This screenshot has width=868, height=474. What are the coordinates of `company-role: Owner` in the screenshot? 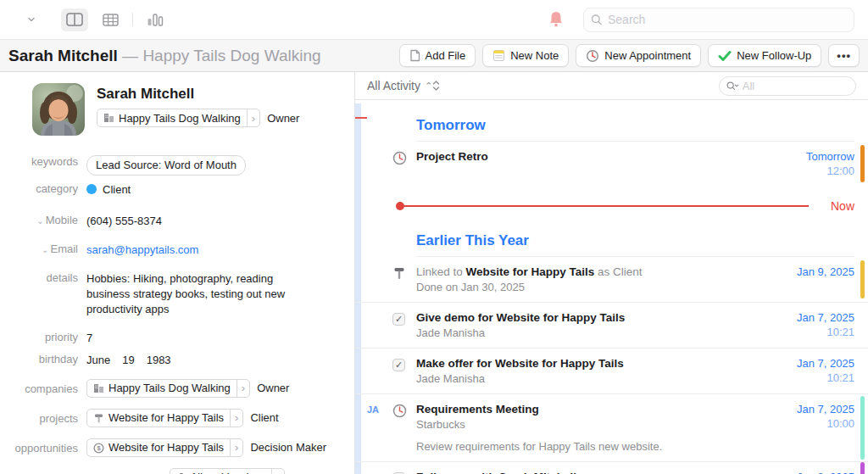 It's located at (283, 119).